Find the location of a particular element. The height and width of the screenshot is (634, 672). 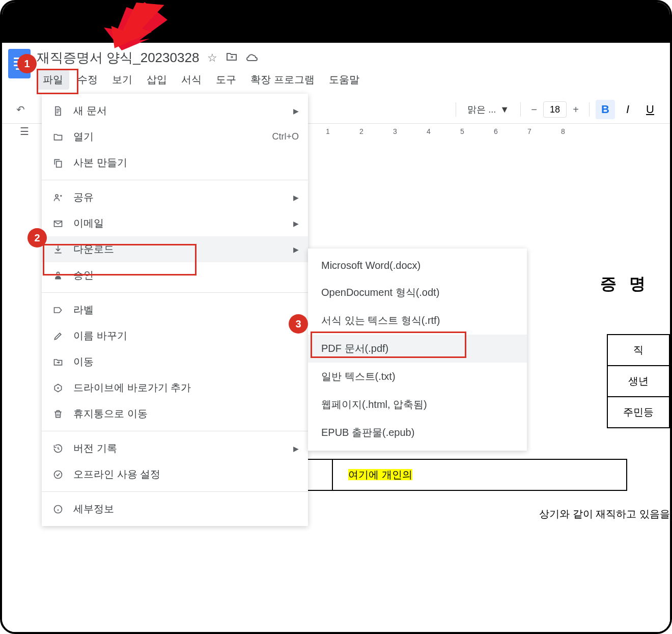

download-rtf: 서식 있는 텍스트 형식(.rtf) is located at coordinates (417, 321).